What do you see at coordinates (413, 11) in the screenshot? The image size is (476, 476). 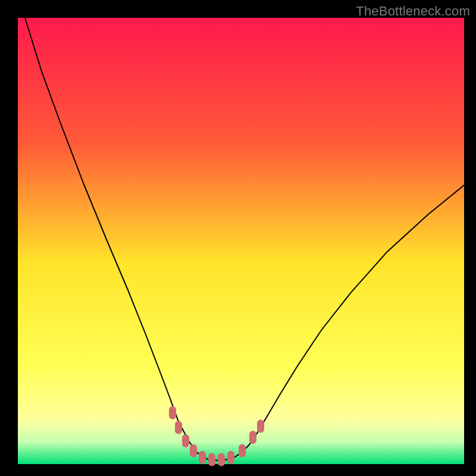 I see `watermark-text: TheBottleneck.com` at bounding box center [413, 11].